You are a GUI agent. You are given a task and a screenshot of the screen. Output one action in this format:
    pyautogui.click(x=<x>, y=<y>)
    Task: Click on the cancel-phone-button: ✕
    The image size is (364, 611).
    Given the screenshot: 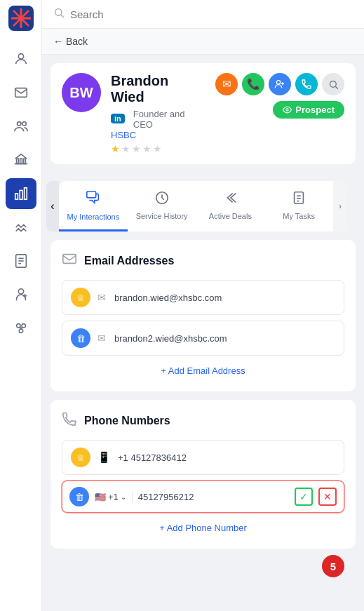 What is the action you would take?
    pyautogui.click(x=328, y=497)
    